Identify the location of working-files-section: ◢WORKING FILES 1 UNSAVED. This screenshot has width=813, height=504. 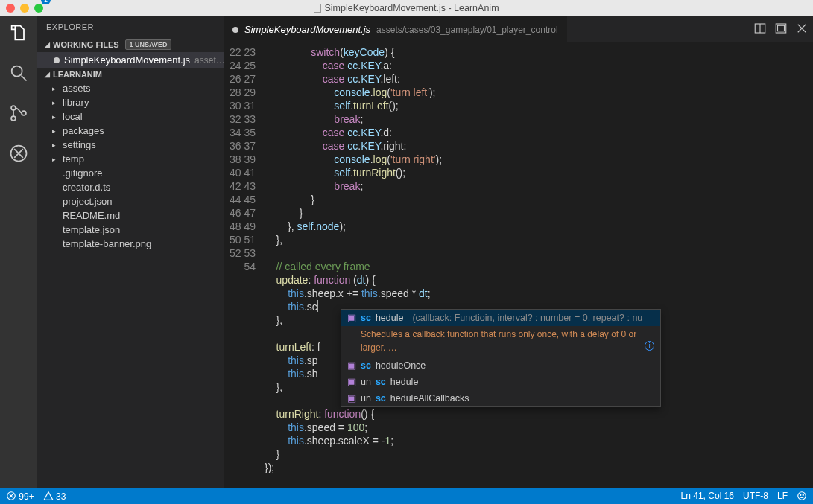
(130, 45).